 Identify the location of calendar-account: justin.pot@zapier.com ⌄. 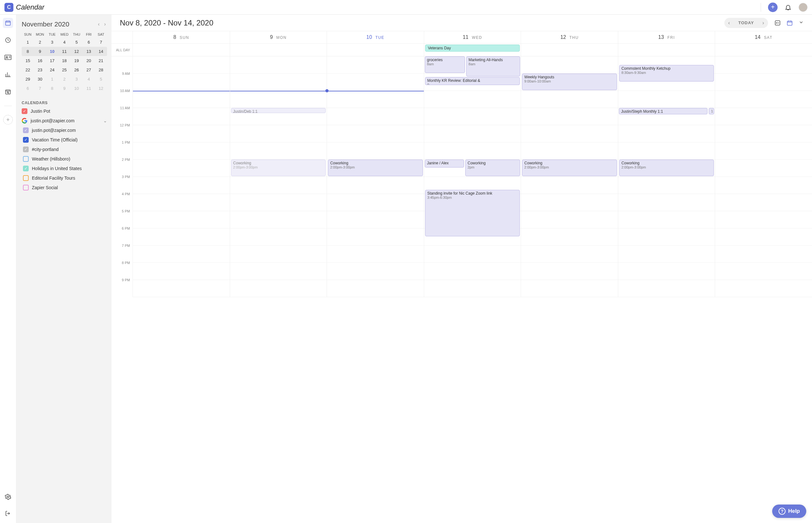
(65, 121).